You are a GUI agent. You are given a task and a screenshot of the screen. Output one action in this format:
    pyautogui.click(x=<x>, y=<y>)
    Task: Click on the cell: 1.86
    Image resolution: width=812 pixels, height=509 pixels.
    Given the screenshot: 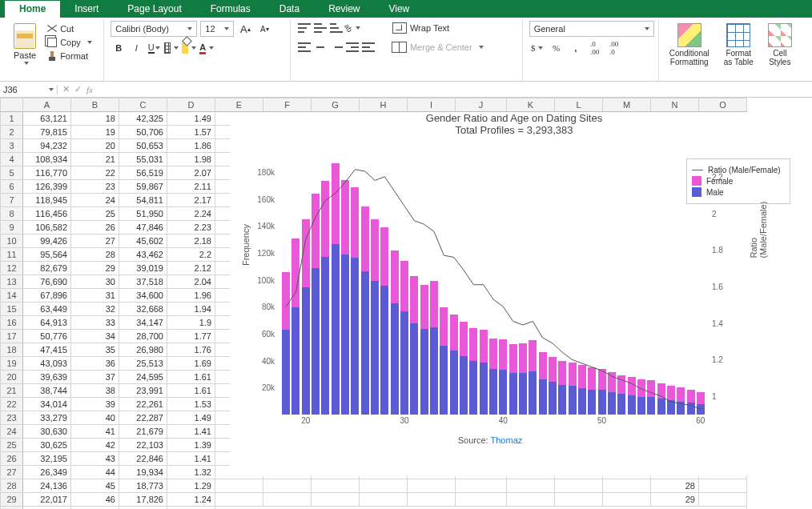 What is the action you would take?
    pyautogui.click(x=191, y=146)
    